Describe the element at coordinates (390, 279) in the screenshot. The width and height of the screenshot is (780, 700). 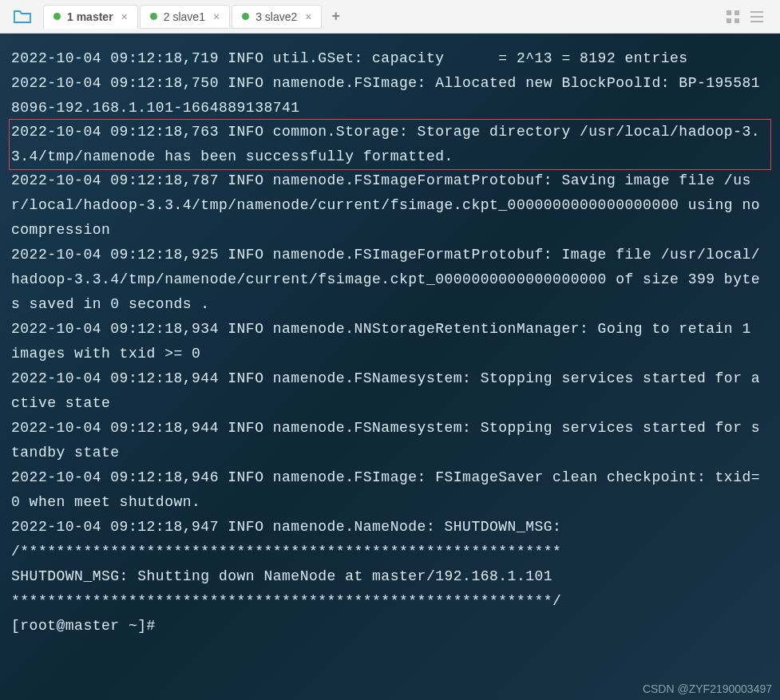
I see `terminal-line: 2022-10-04 09:12:18,925 INFO namenode.FS…` at that location.